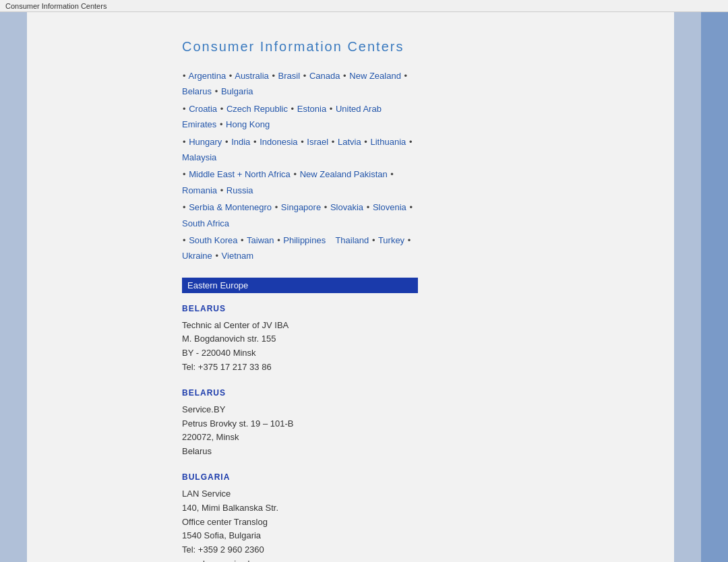  I want to click on section-header-eastern-europe: Eastern Europe, so click(300, 286).